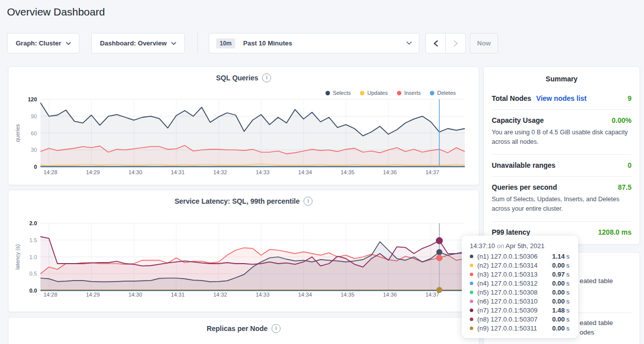 This screenshot has width=644, height=344. Describe the element at coordinates (520, 301) in the screenshot. I see `tooltip-row: (n6) 127.0.0.1:503100.00s` at that location.